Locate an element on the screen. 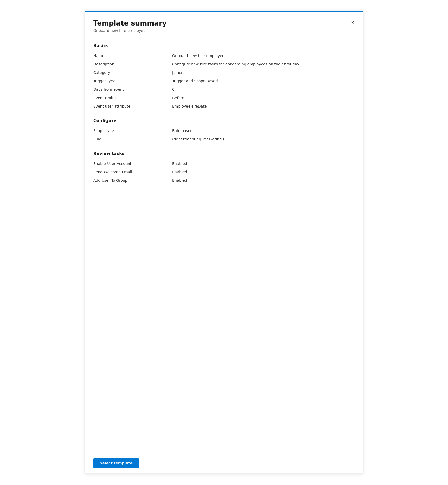 This screenshot has height=485, width=448. close-icon: × is located at coordinates (353, 23).